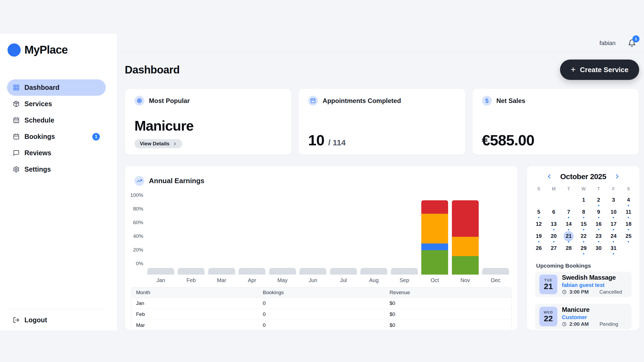  Describe the element at coordinates (222, 280) in the screenshot. I see `x-axis-label: Mar` at that location.